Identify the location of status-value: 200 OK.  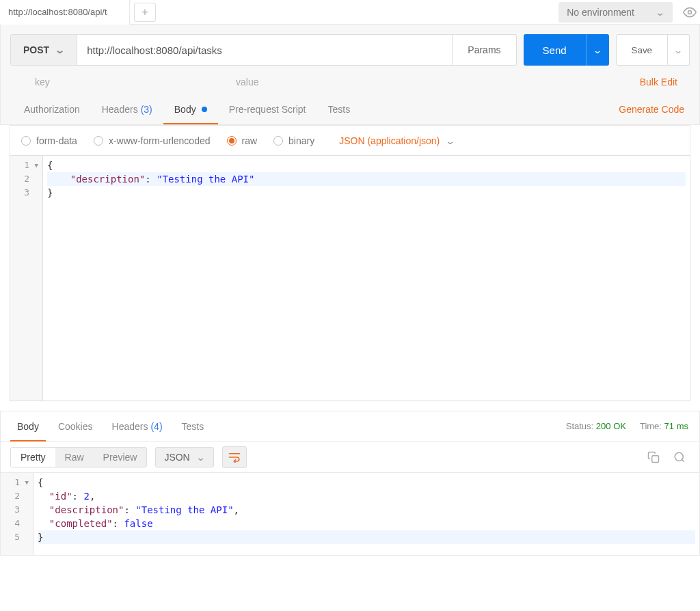
(611, 426).